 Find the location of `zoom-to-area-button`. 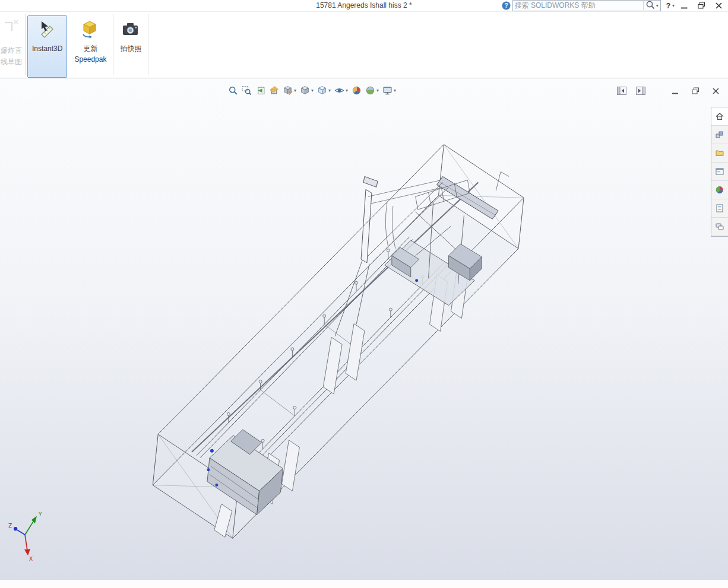

zoom-to-area-button is located at coordinates (247, 90).